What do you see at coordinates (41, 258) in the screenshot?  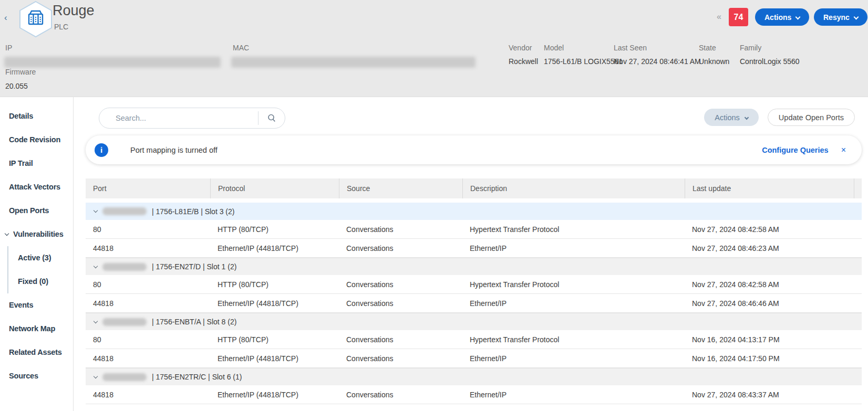 I see `sidebar-item-vuln-active: Active (3)` at bounding box center [41, 258].